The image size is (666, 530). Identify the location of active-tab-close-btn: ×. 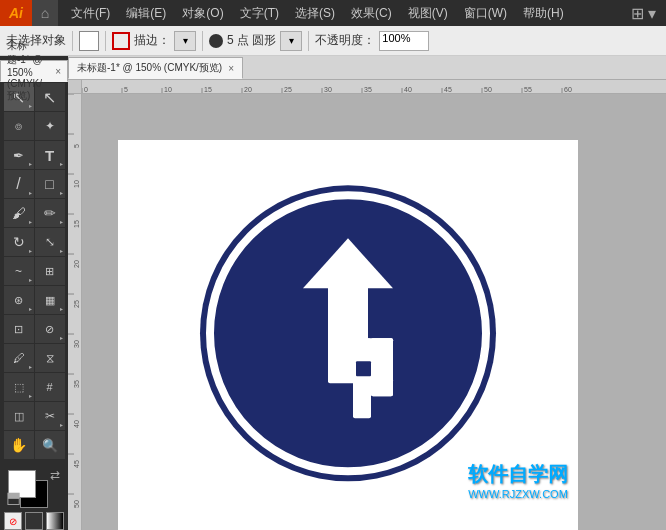
(231, 68).